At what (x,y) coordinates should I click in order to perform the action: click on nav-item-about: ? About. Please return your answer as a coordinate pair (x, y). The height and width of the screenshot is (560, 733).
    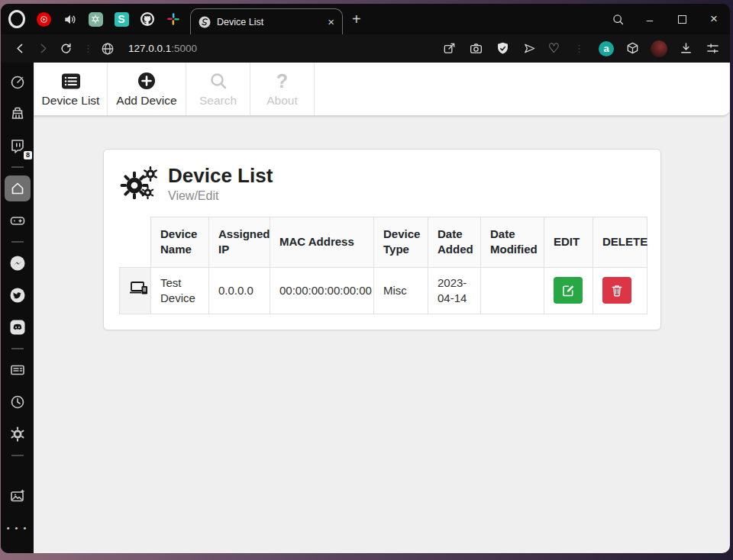
    Looking at the image, I should click on (283, 89).